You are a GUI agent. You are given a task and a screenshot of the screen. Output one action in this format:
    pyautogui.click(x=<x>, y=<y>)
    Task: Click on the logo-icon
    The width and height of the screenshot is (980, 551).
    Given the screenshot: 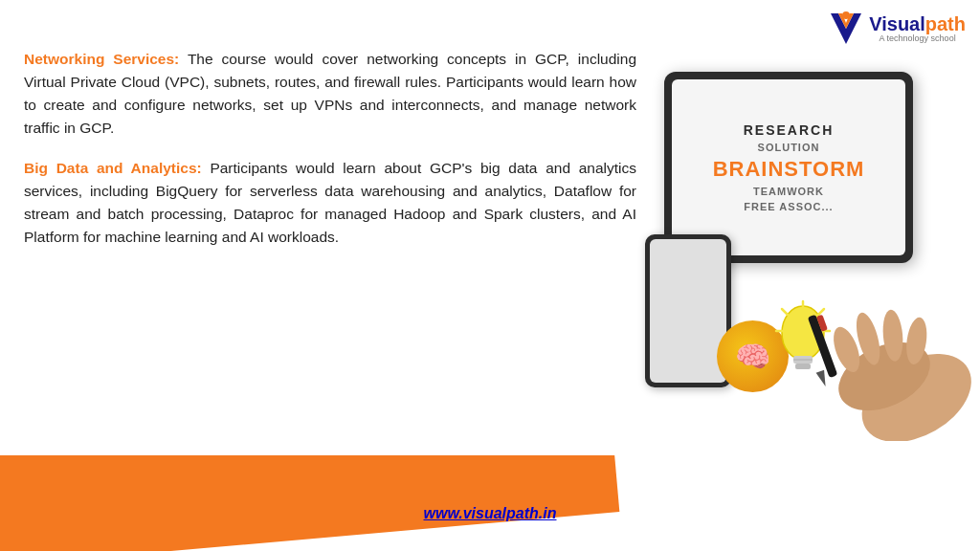 What is the action you would take?
    pyautogui.click(x=846, y=29)
    